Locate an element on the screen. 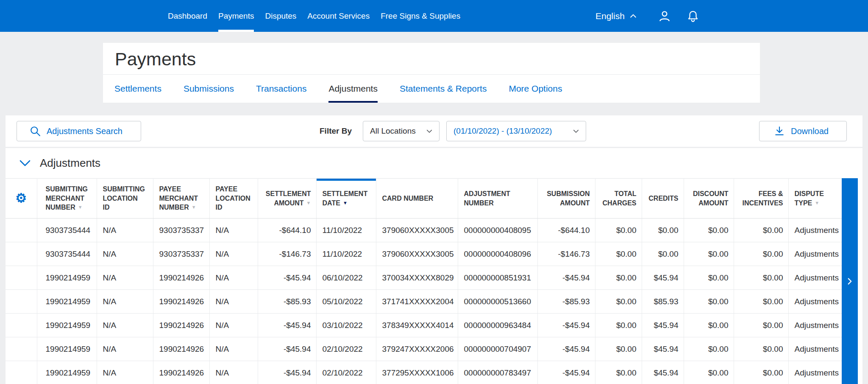  cell-settlement-amount: -$644.10 is located at coordinates (287, 230).